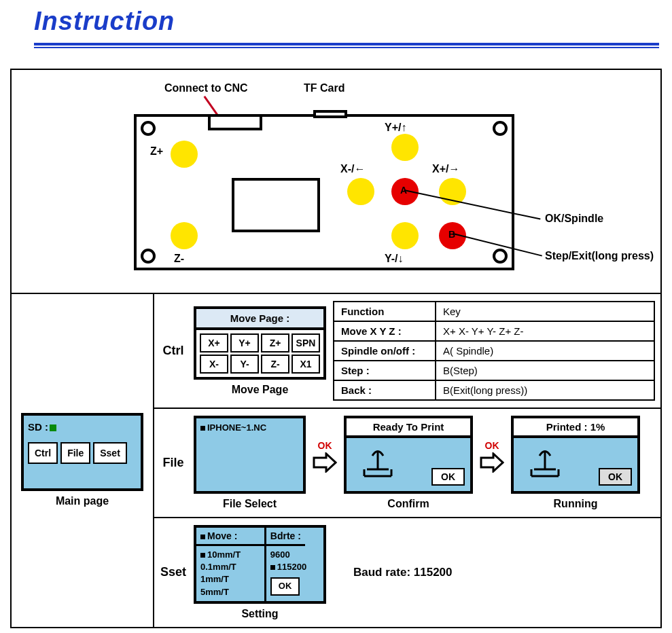 This screenshot has height=633, width=672. Describe the element at coordinates (285, 586) in the screenshot. I see `setting-ok-button: OK` at that location.